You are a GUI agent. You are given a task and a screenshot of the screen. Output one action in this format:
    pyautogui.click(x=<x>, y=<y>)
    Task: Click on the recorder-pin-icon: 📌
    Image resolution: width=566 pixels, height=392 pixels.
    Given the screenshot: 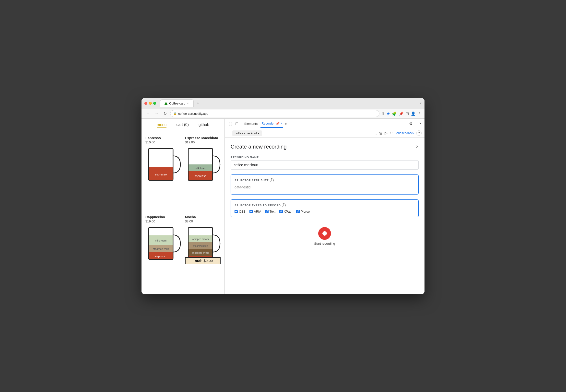 What is the action you would take?
    pyautogui.click(x=278, y=123)
    